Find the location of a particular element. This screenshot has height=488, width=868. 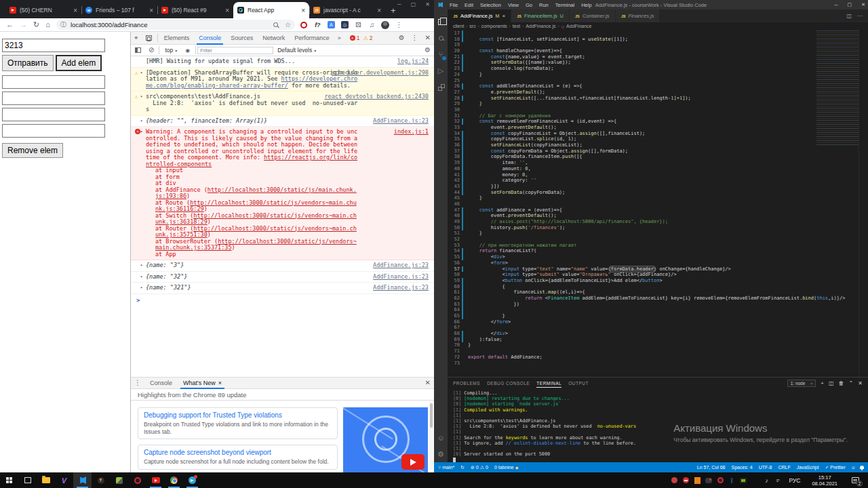

breadcrumb-item: AddFinance is located at coordinates (579, 26).